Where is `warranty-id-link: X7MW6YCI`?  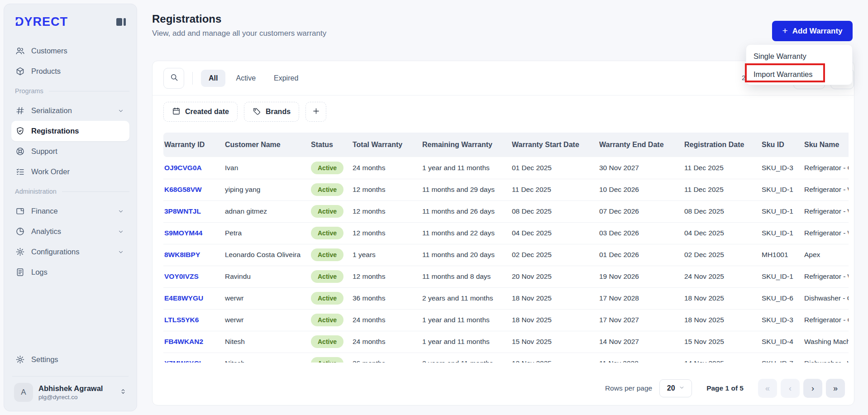
warranty-id-link: X7MW6YCI is located at coordinates (183, 361).